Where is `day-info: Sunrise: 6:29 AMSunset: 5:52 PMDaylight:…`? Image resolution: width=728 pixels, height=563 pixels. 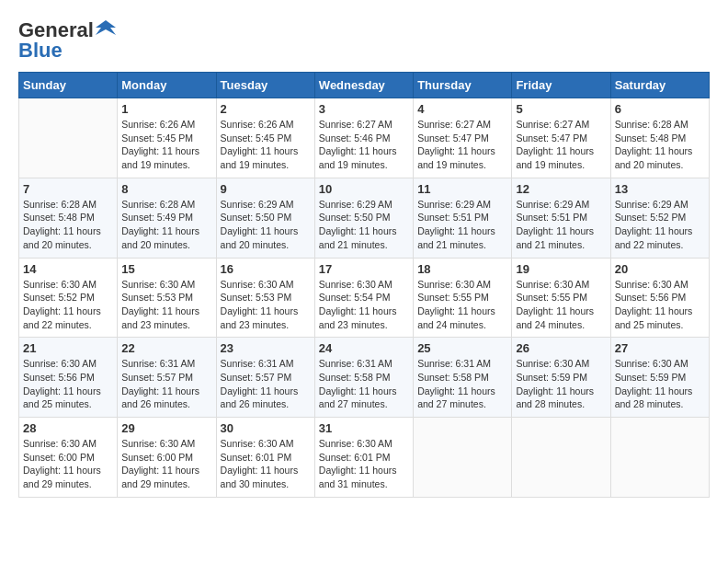
day-info: Sunrise: 6:29 AMSunset: 5:52 PMDaylight:… is located at coordinates (660, 224).